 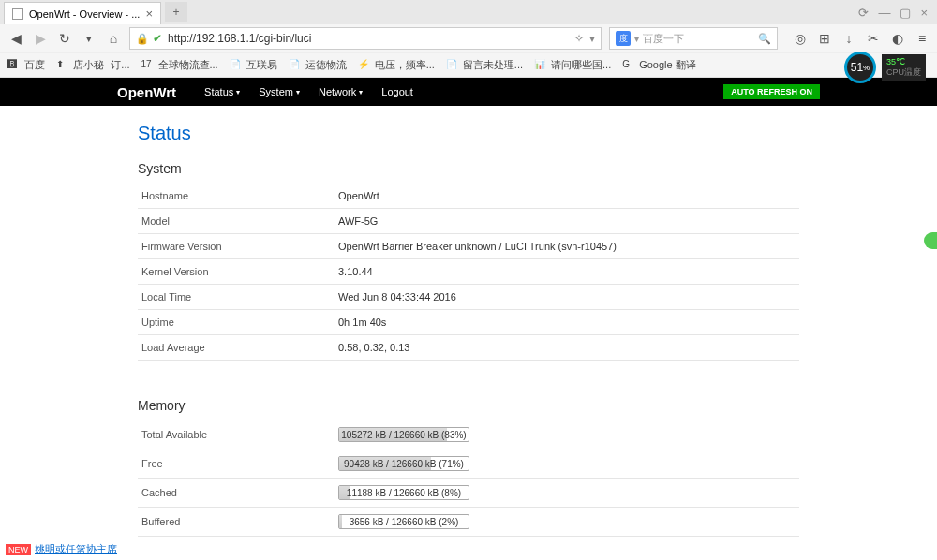 I want to click on lock-icon: 🔒, so click(x=142, y=39).